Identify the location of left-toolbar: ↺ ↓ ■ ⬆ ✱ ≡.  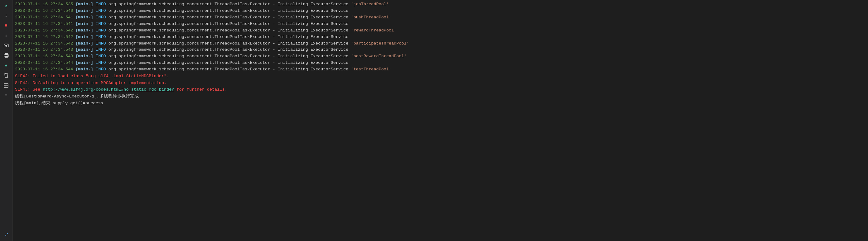
(6, 120).